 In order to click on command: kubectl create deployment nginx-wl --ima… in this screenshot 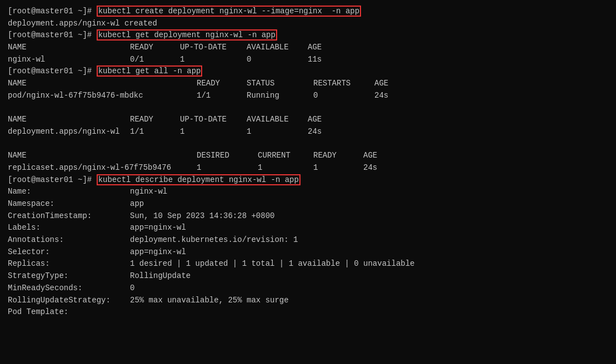, I will do `click(229, 11)`.